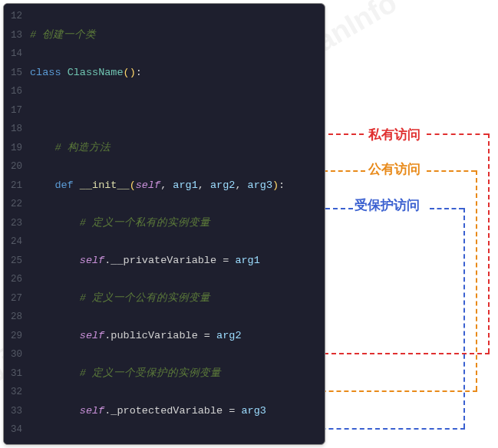 Image resolution: width=498 pixels, height=448 pixels. I want to click on annotation-public: 公有访问, so click(394, 169).